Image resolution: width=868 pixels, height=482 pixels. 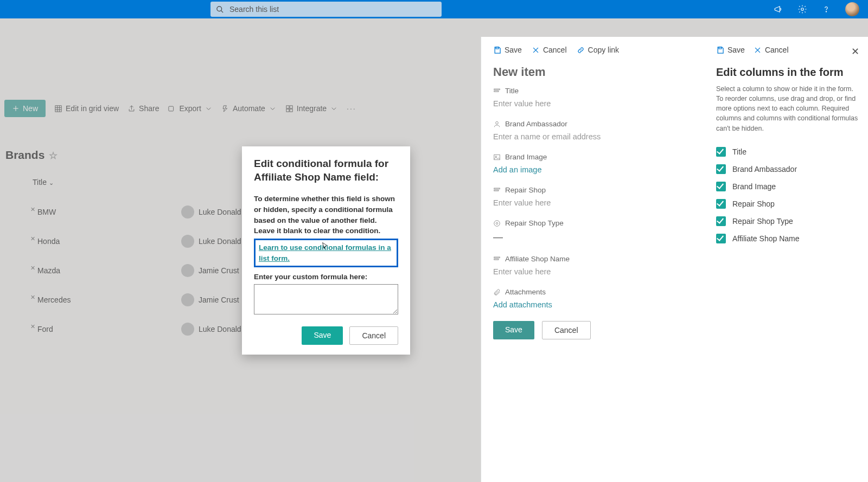 I want to click on add-image-link: Add an image, so click(x=593, y=170).